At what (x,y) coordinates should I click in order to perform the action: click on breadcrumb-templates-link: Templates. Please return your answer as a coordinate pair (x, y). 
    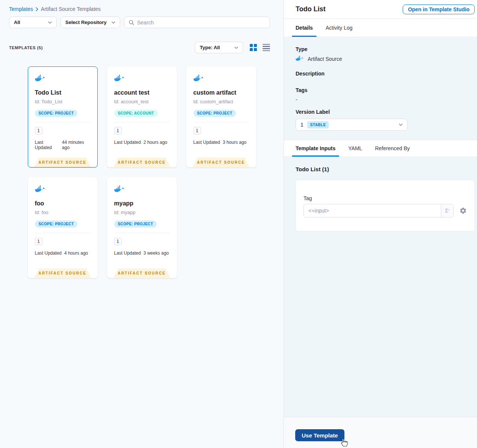
    Looking at the image, I should click on (21, 9).